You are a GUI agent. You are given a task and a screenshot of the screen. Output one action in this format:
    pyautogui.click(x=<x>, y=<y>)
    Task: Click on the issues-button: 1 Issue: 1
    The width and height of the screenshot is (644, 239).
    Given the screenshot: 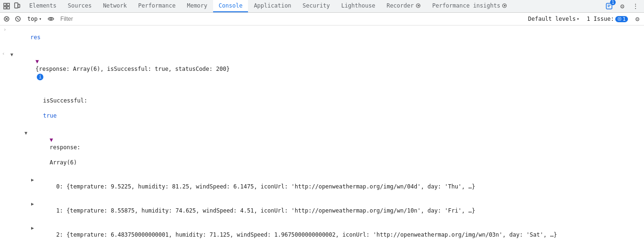 What is the action you would take?
    pyautogui.click(x=607, y=19)
    